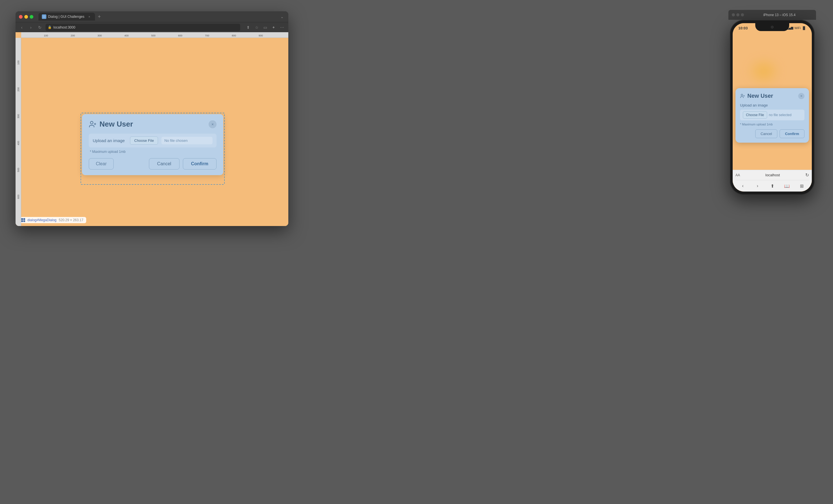 This screenshot has width=833, height=504. I want to click on confirm-button: Confirm, so click(199, 164).